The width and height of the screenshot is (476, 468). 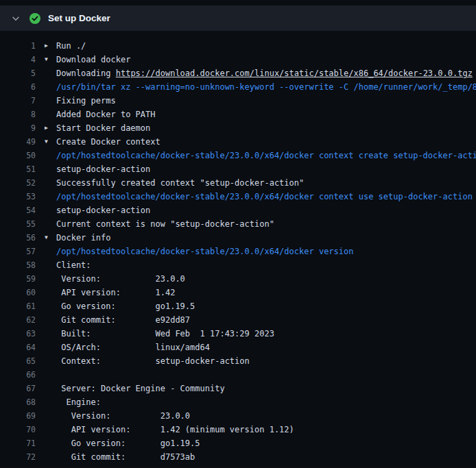 I want to click on line-content: Client:, so click(x=256, y=265).